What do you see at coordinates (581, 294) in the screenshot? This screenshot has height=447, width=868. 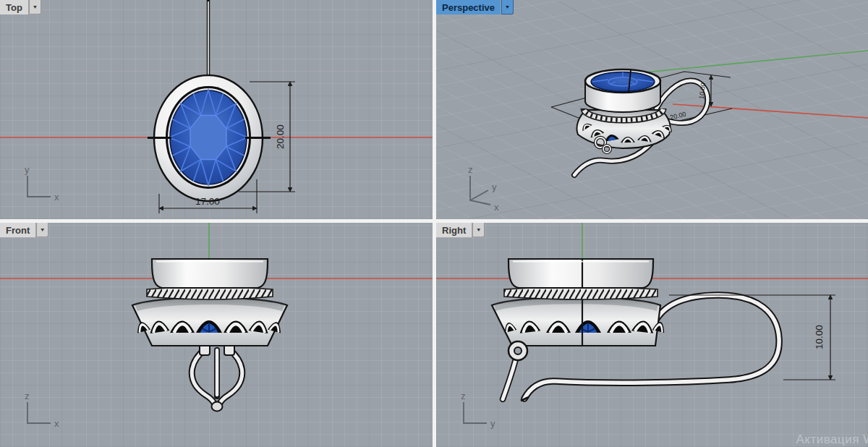 I see `rope-ring-right` at bounding box center [581, 294].